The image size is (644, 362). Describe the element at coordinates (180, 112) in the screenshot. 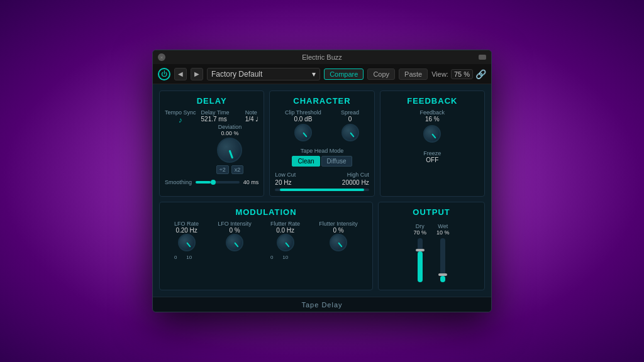

I see `tempo-sync-label: Tempo Sync` at that location.